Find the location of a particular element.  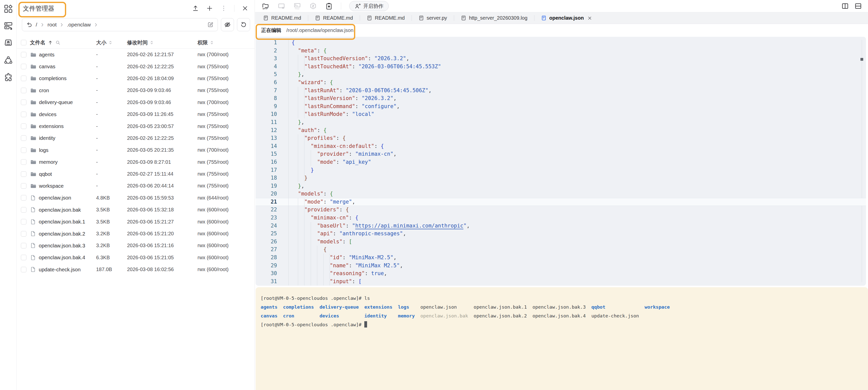

file-row: openclaw.json.bak.46.3KB2026-03-06 15:21… is located at coordinates (136, 258).